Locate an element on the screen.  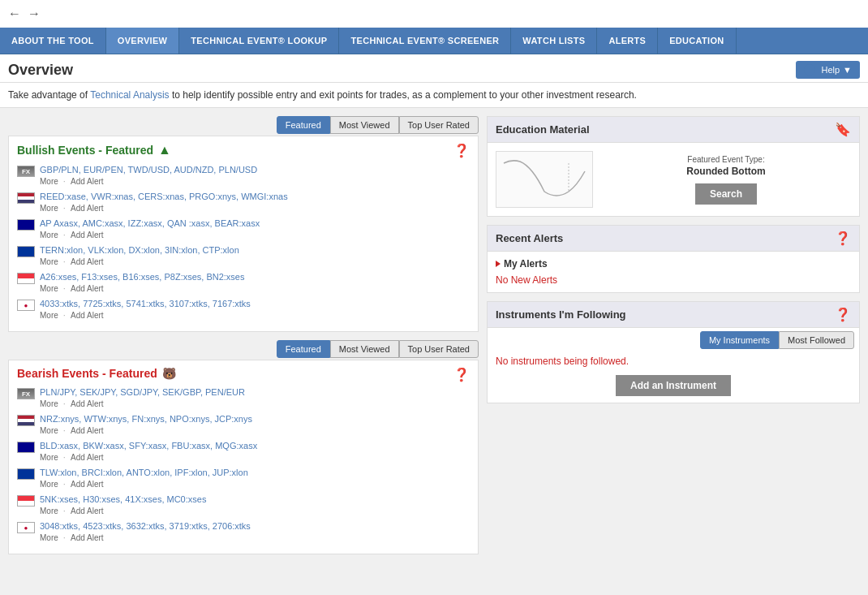
bullish-gb-add-alert: Add Alert is located at coordinates (88, 261).